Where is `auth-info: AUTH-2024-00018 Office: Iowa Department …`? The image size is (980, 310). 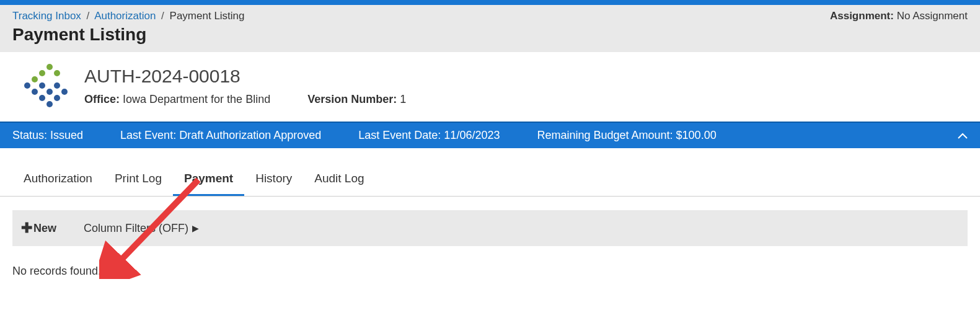
auth-info: AUTH-2024-00018 Office: Iowa Department … is located at coordinates (245, 86).